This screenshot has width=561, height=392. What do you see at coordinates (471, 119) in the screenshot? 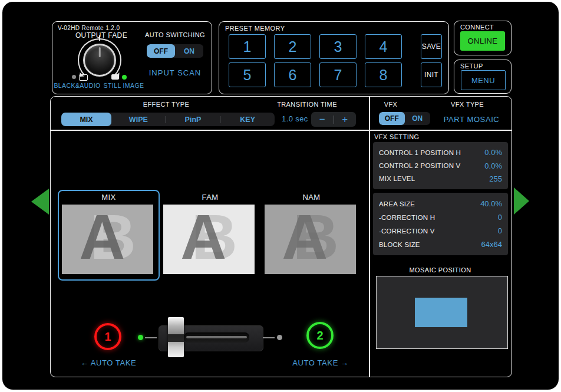
I see `vfx-type-value: PART MOSAIC` at bounding box center [471, 119].